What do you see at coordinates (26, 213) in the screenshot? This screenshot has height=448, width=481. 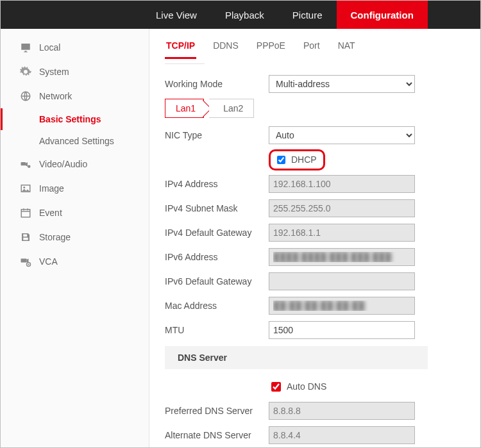 I see `calendar-icon` at bounding box center [26, 213].